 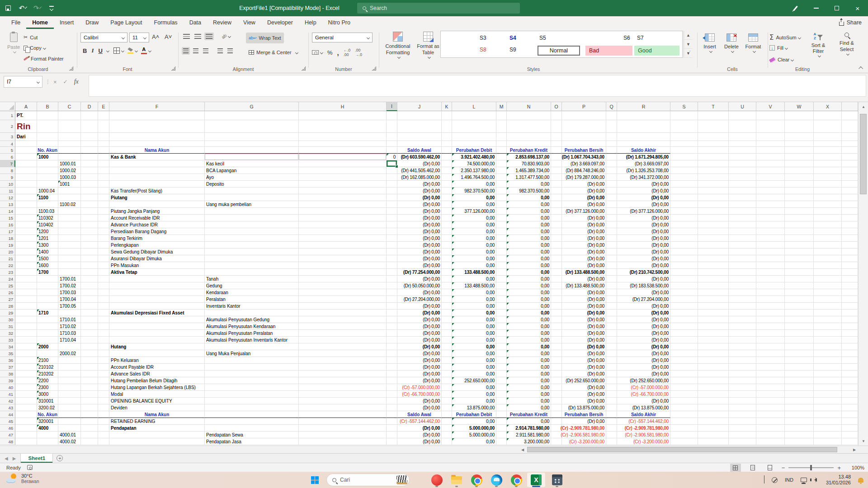 I want to click on cell-C43, so click(x=70, y=408).